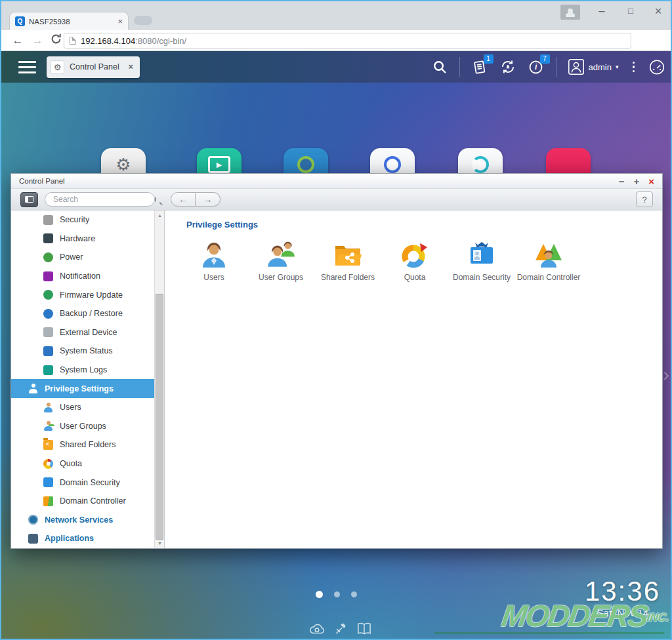  Describe the element at coordinates (18, 41) in the screenshot. I see `back-icon: ←` at that location.